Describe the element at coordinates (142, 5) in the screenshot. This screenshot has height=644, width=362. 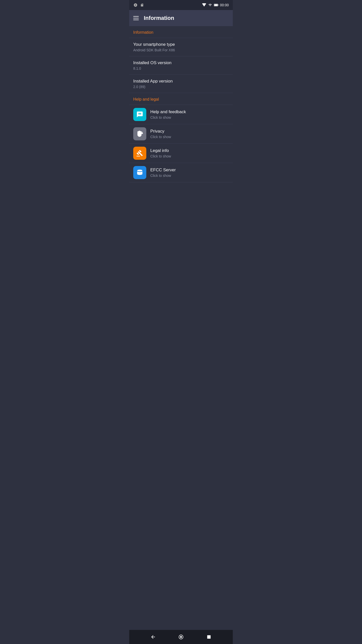
I see `sdcard-icon` at that location.